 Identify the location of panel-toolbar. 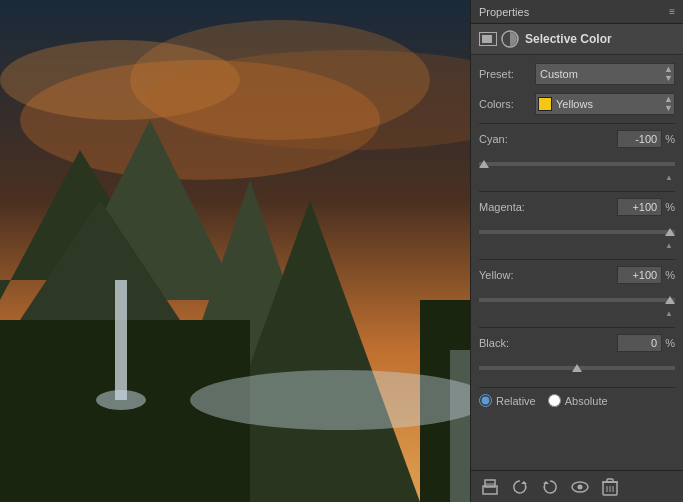
(577, 486).